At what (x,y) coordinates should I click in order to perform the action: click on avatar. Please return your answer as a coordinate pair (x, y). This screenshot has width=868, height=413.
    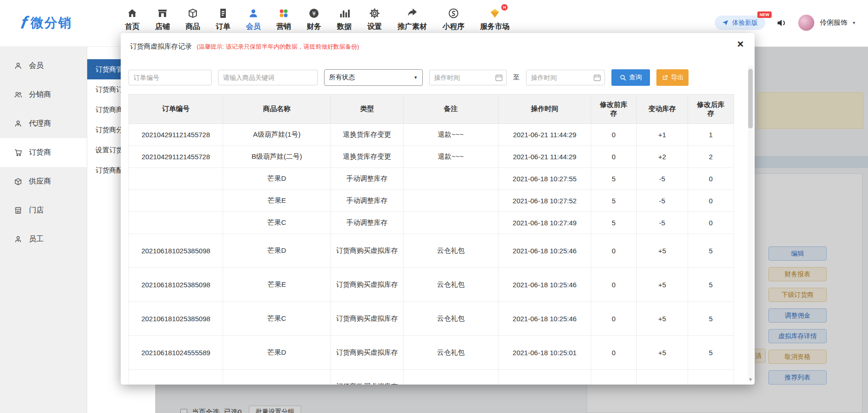
    Looking at the image, I should click on (806, 23).